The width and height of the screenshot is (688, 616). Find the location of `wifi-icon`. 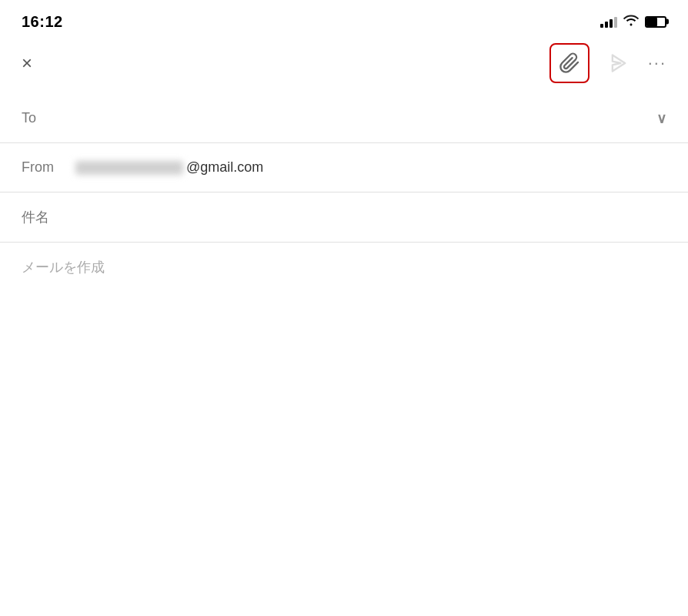

wifi-icon is located at coordinates (631, 22).